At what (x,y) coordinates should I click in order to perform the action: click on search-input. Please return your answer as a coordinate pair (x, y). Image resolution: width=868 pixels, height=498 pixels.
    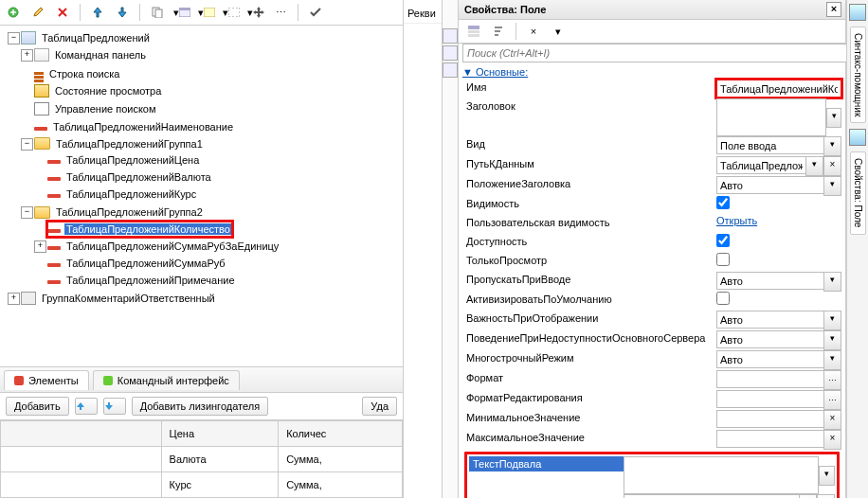
    Looking at the image, I should click on (657, 53).